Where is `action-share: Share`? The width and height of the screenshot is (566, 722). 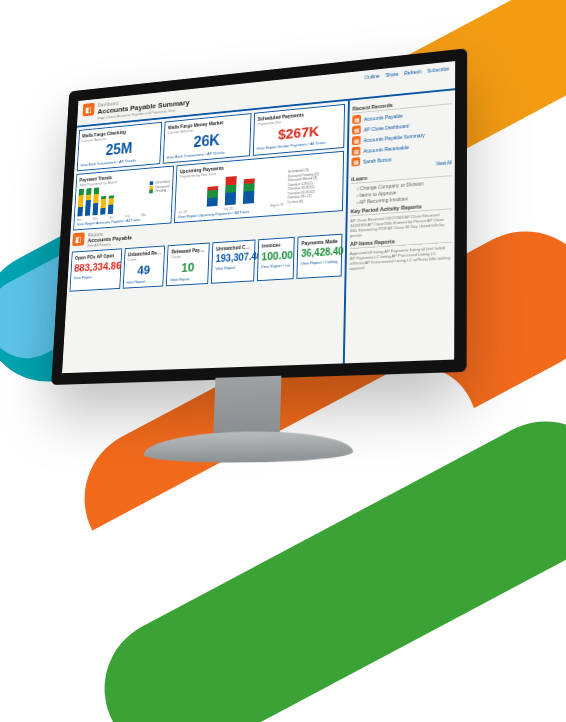 action-share: Share is located at coordinates (392, 74).